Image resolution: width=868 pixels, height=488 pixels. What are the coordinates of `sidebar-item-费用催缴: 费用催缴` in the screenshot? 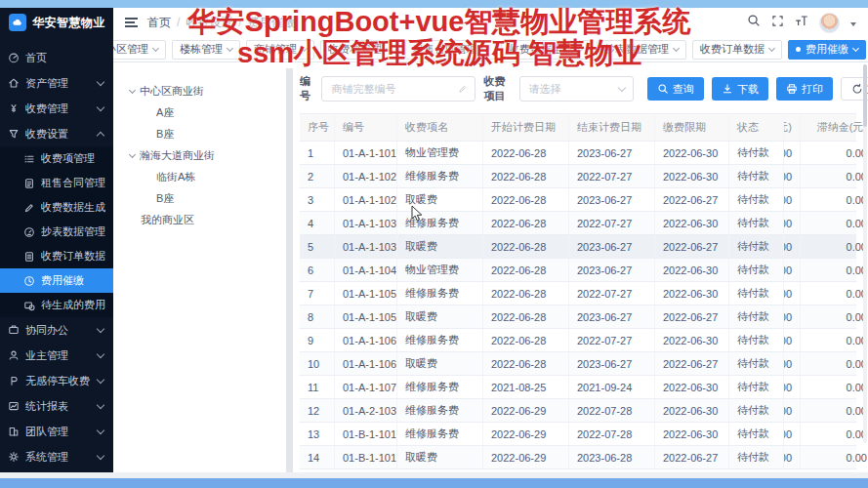 It's located at (57, 281).